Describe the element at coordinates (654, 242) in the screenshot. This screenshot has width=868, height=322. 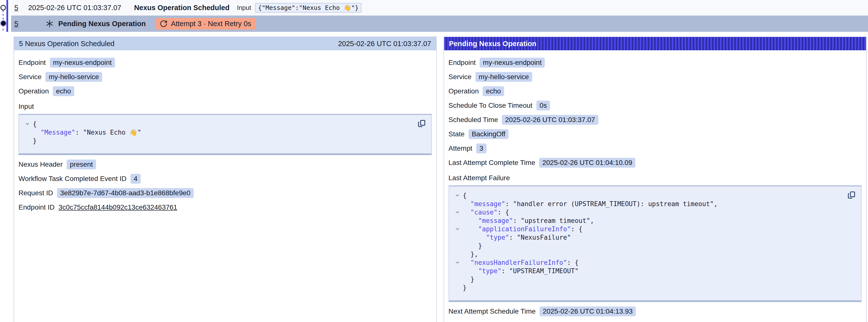
I see `failure-json-lines: { "message": "handler error (UPSTREAM_TI…` at that location.